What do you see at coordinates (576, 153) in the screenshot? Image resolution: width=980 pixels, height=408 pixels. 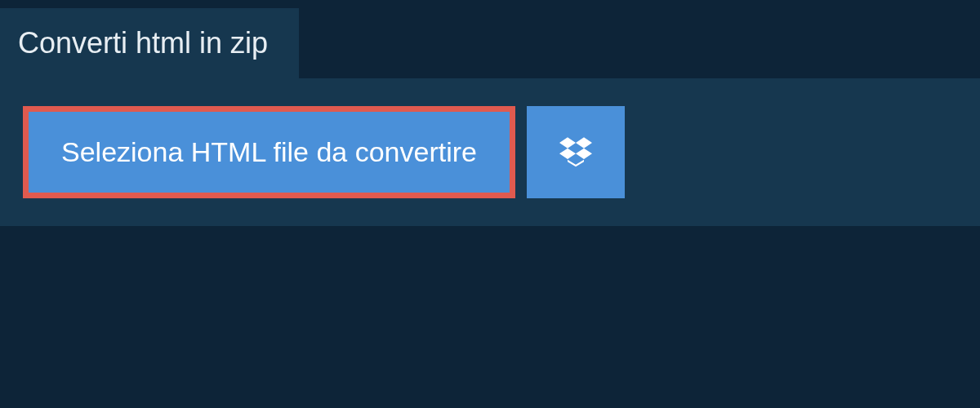 I see `dropbox-icon` at bounding box center [576, 153].